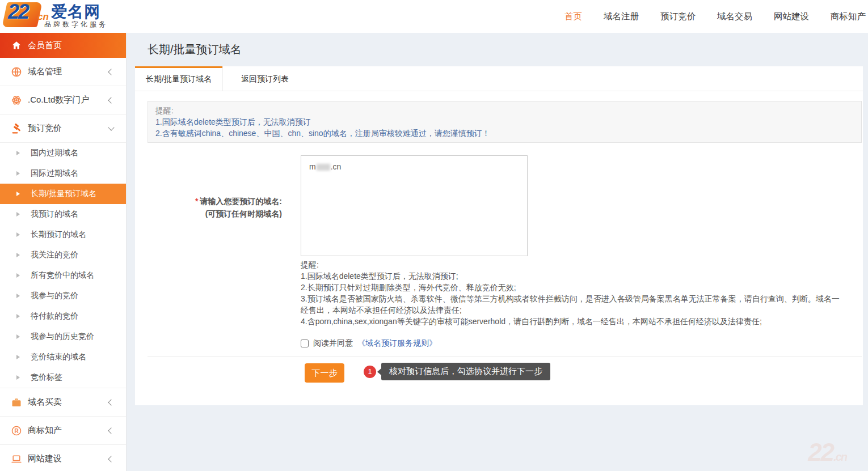 Image resolution: width=868 pixels, height=471 pixels. Describe the element at coordinates (16, 431) in the screenshot. I see `registered-icon: R` at that location.